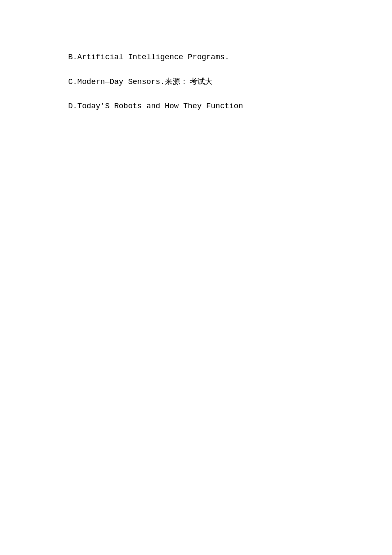  Describe the element at coordinates (196, 57) in the screenshot. I see `option-b-line: B.Artificial Intelligence Programs.` at that location.